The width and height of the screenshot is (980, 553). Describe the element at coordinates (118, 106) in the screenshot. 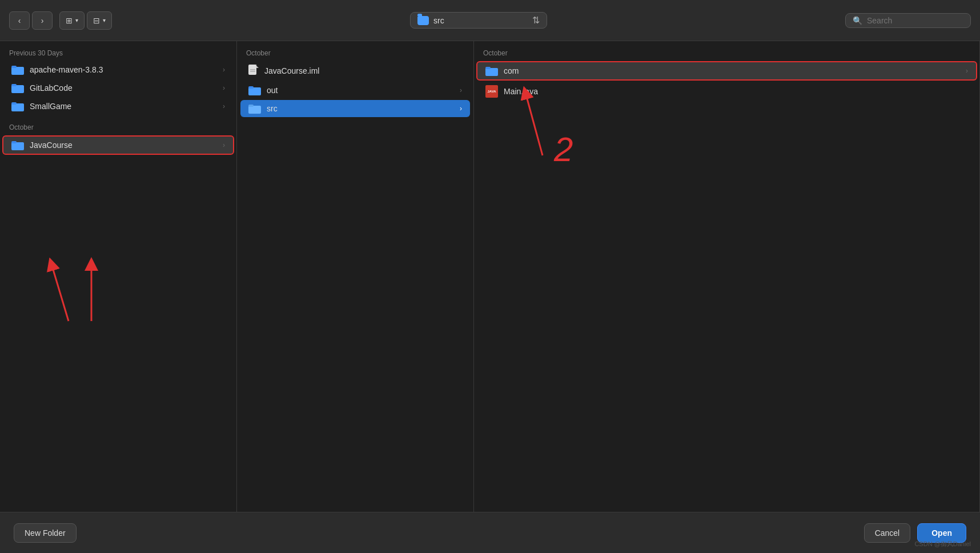

I see `list-item: SmallGame ›` at that location.